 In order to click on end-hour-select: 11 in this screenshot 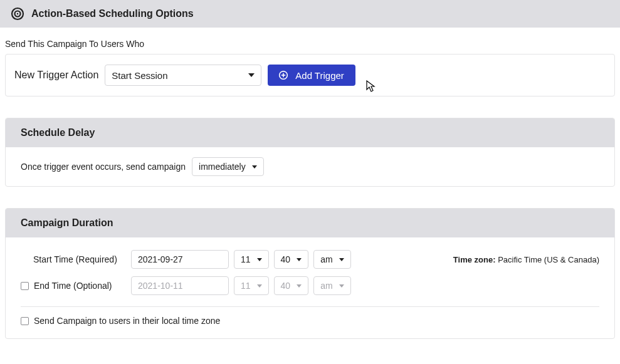, I will do `click(251, 286)`.